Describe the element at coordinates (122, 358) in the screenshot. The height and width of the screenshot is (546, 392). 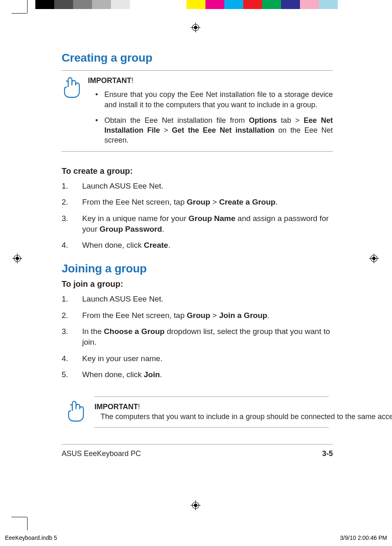
I see `step-text: Key in your user name.` at that location.